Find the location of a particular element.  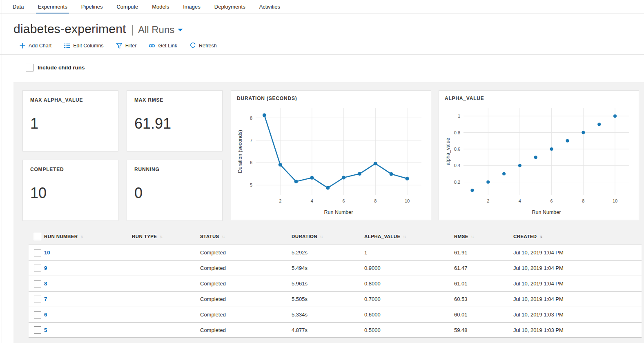

column-header-rmse: RMSE↑↓ is located at coordinates (484, 236).